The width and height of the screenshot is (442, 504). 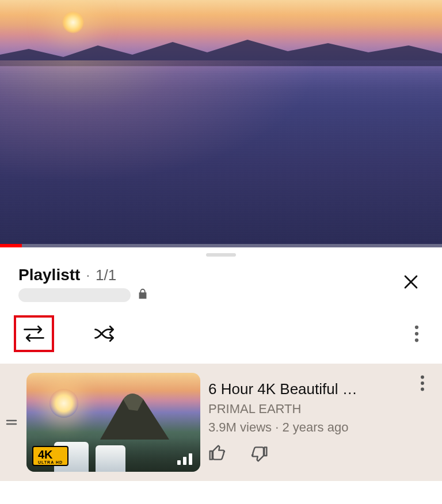 I want to click on video-sunset-graphic, so click(x=73, y=22).